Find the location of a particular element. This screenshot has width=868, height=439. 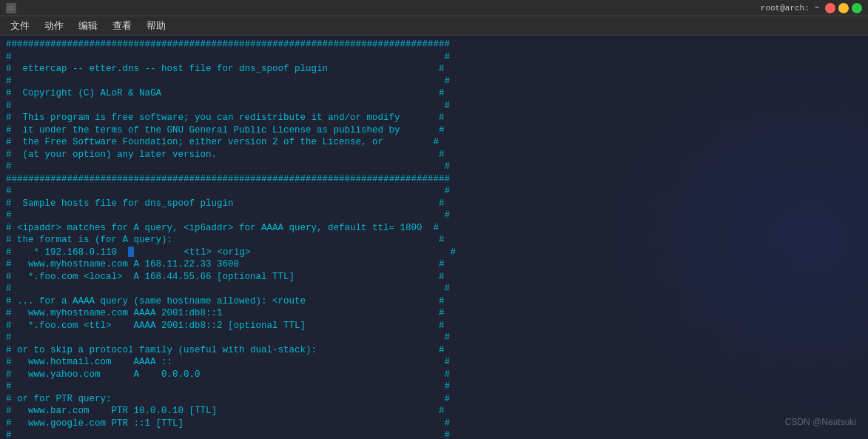

code-line-text: # www.bar.com PTR 10.0.0.10 [TTL] # is located at coordinates (225, 412).